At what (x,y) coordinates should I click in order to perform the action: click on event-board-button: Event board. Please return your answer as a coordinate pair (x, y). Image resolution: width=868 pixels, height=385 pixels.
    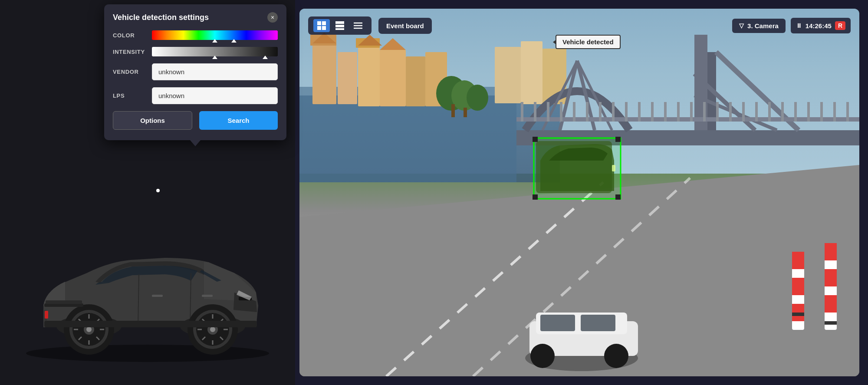
    Looking at the image, I should click on (405, 26).